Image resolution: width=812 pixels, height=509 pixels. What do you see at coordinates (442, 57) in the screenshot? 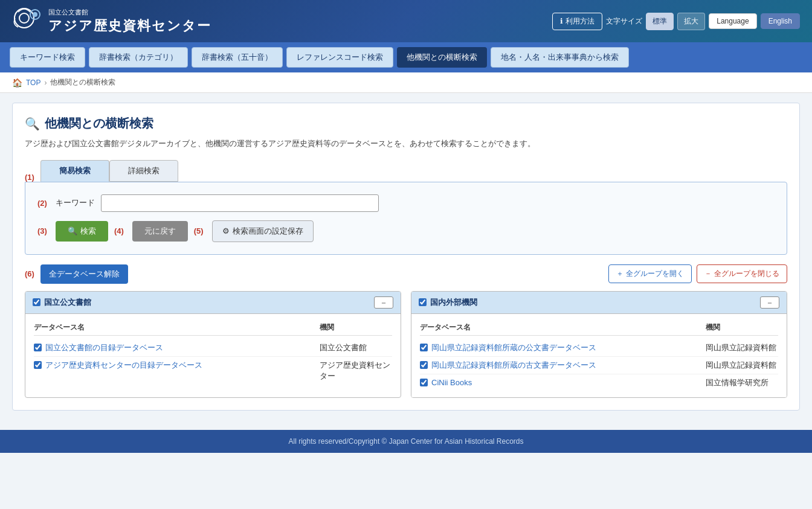
I see `tab-cross-search: 他機関との横断検索` at bounding box center [442, 57].